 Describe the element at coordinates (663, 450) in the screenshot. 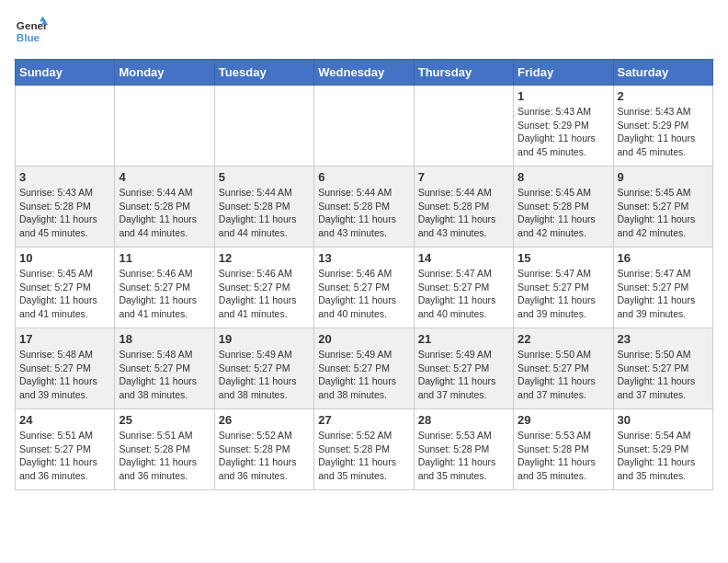

I see `calendar-cell: 30Sunrise: 5:54 AM Sunset: 5:29 PM Dayli…` at that location.